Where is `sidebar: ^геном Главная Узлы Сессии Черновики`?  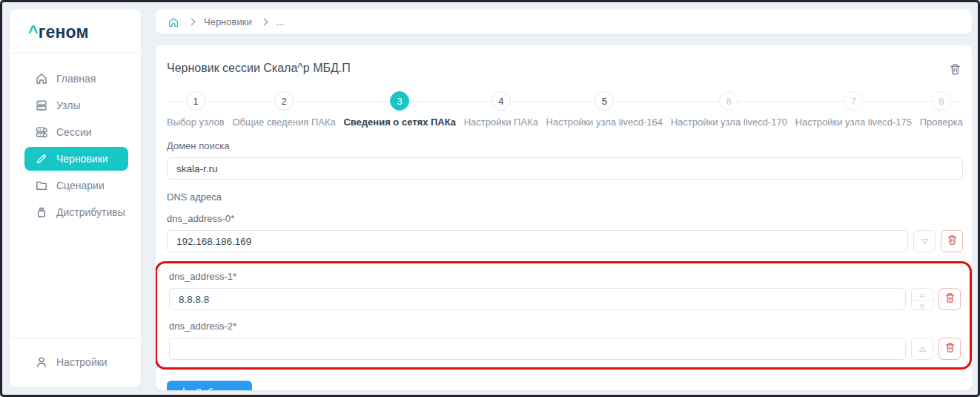 sidebar: ^геном Главная Узлы Сессии Черновики is located at coordinates (76, 199).